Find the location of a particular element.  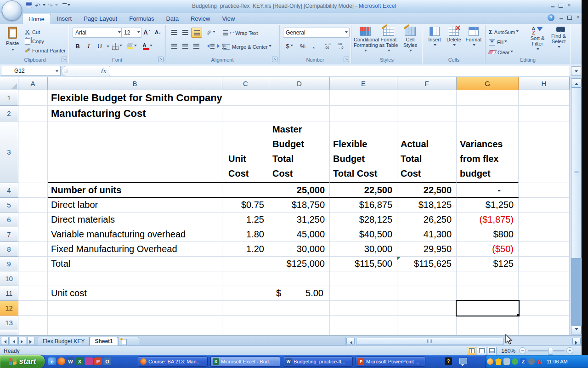

row-header-7: 7 is located at coordinates (9, 235).